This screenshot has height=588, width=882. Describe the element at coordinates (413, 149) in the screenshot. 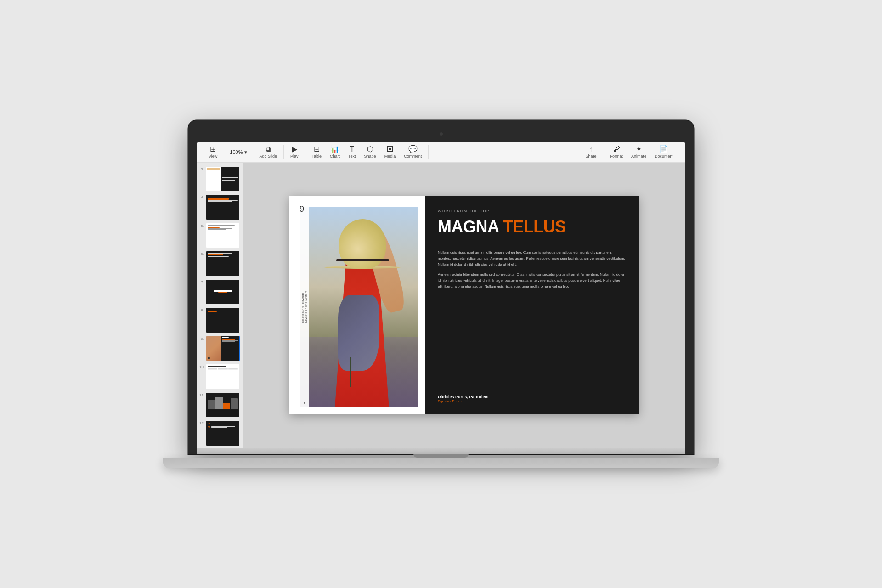

I see `comment-icon: 💬` at that location.